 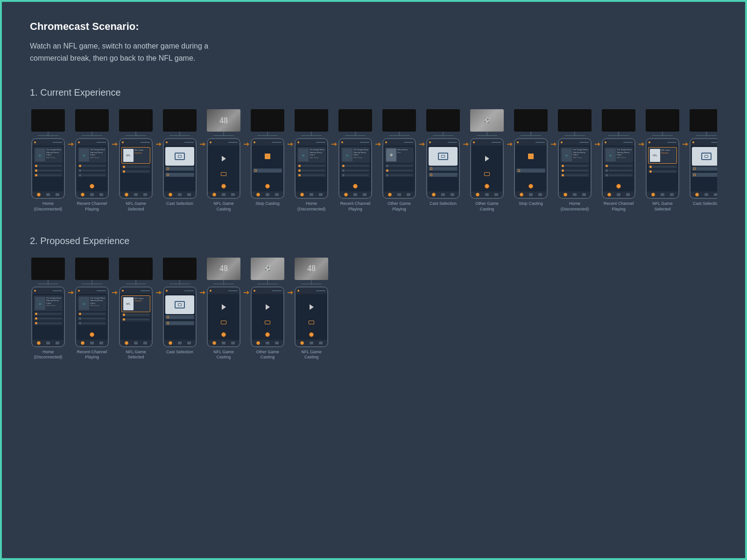 What do you see at coordinates (311, 355) in the screenshot?
I see `flow-label-7: NFL Game Casting` at bounding box center [311, 355].